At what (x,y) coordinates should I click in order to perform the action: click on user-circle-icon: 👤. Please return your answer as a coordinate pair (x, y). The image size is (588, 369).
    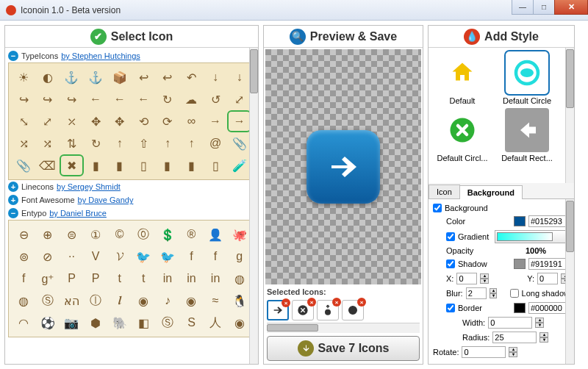
    Looking at the image, I should click on (216, 234).